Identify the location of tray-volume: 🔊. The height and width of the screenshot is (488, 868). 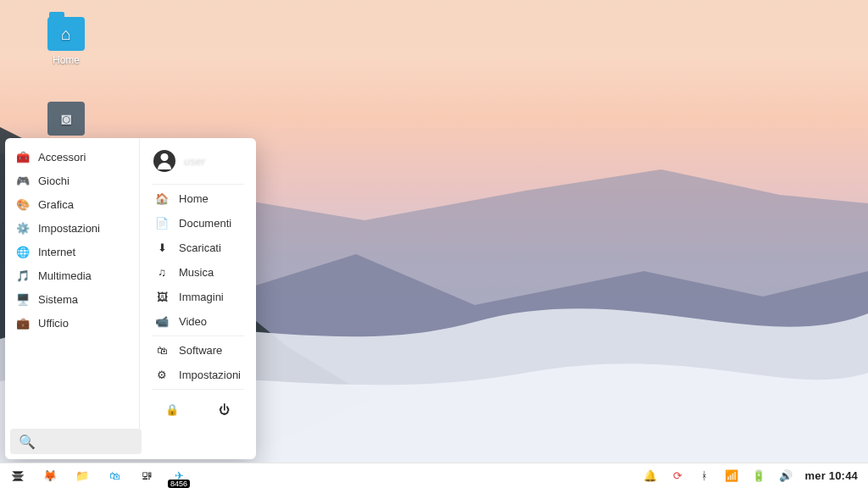
(786, 476).